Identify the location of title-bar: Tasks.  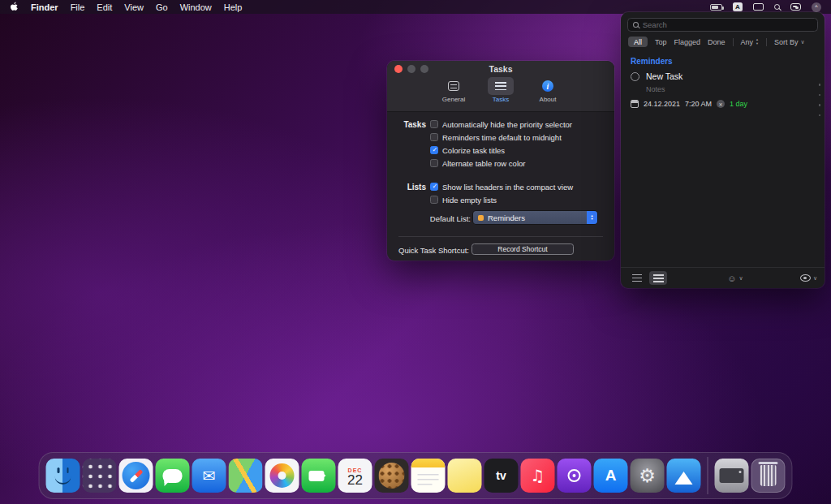
(501, 68).